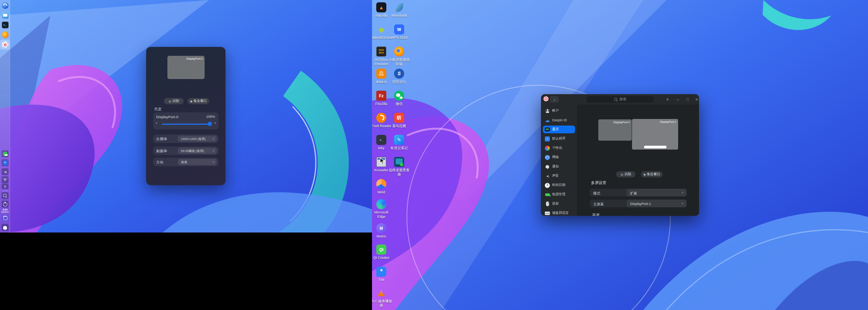 Image resolution: width=868 pixels, height=310 pixels. I want to click on volume-icon: ◄), so click(5, 172).